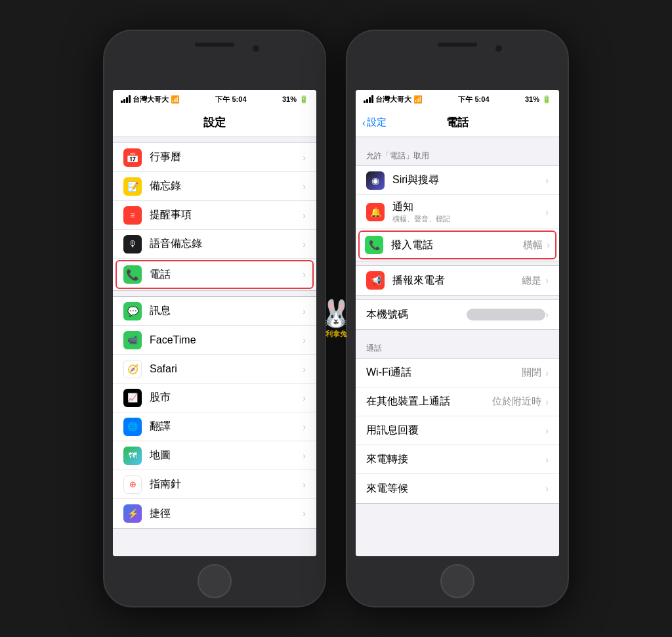  What do you see at coordinates (457, 373) in the screenshot?
I see `list-item-wifi-call: Wi-Fi通話 關閉 ›` at bounding box center [457, 373].